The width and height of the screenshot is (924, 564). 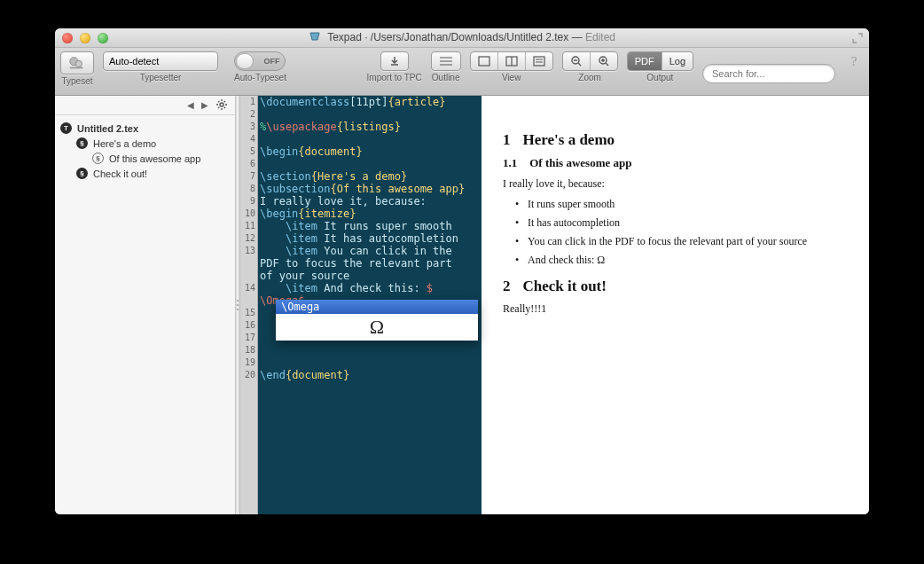 What do you see at coordinates (773, 74) in the screenshot?
I see `search-input` at bounding box center [773, 74].